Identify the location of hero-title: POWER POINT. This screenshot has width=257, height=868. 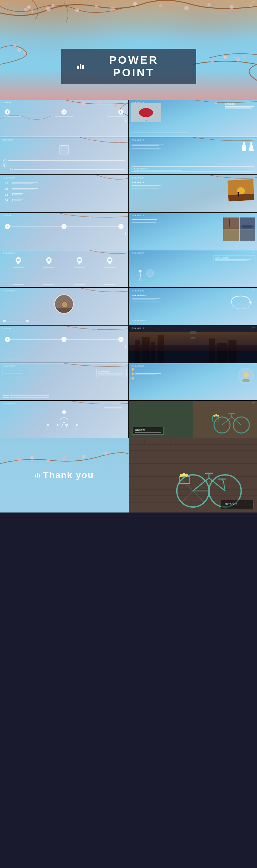
(129, 66).